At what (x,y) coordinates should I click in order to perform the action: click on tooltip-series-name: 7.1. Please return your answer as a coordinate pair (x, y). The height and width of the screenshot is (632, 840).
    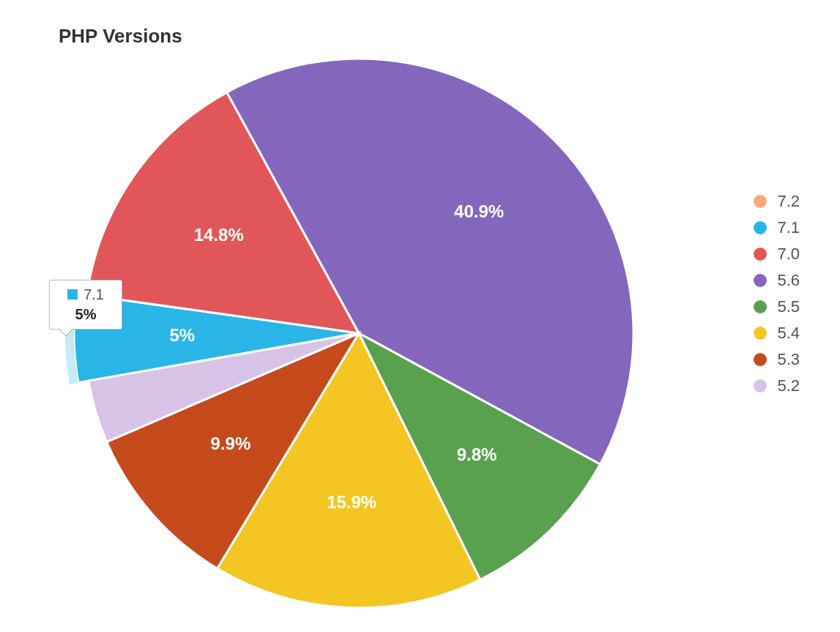
    Looking at the image, I should click on (94, 294).